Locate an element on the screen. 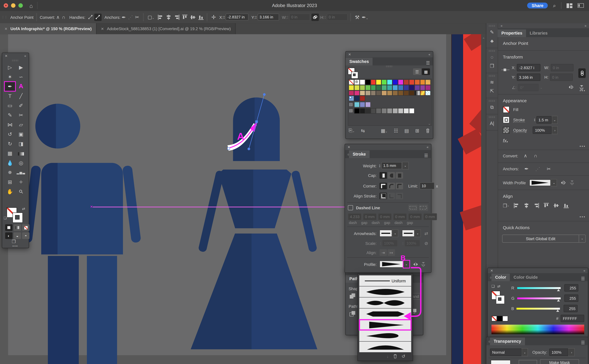  x-field: -2.8327 in is located at coordinates (237, 17).